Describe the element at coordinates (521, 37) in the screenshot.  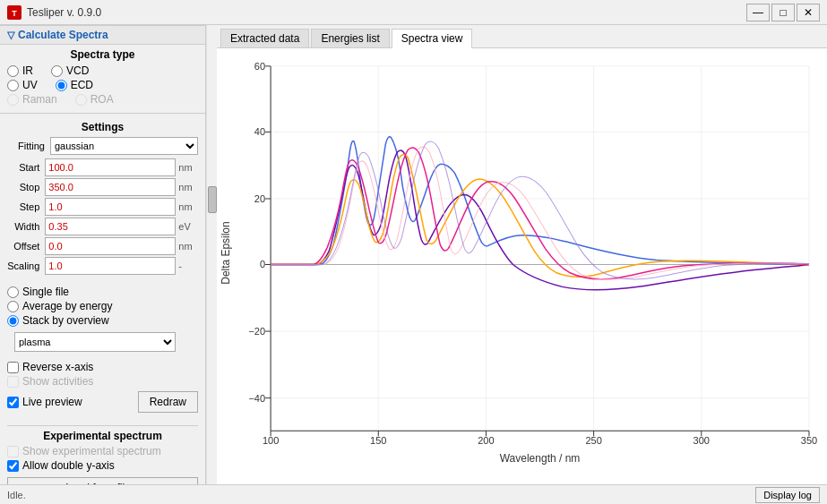
I see `tab-bar: Extracted data Energies list Spectra vie…` at that location.